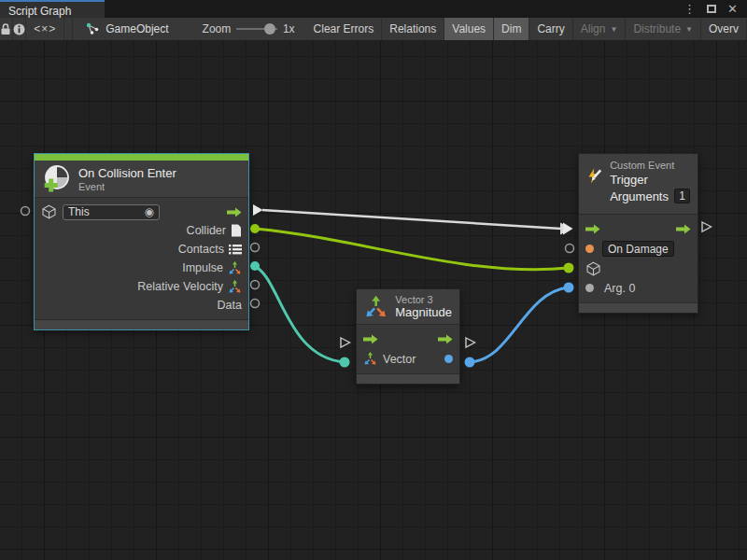  I want to click on close-icon: ✕, so click(732, 9).